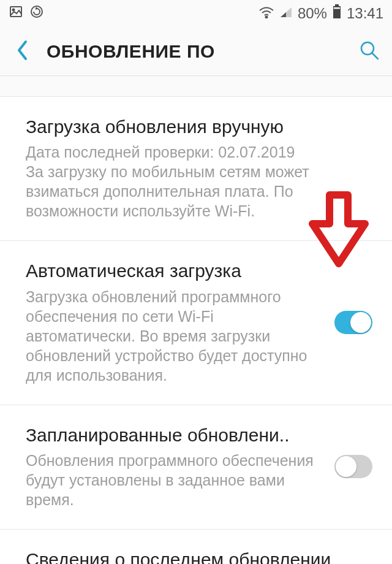  I want to click on signal-icon, so click(286, 13).